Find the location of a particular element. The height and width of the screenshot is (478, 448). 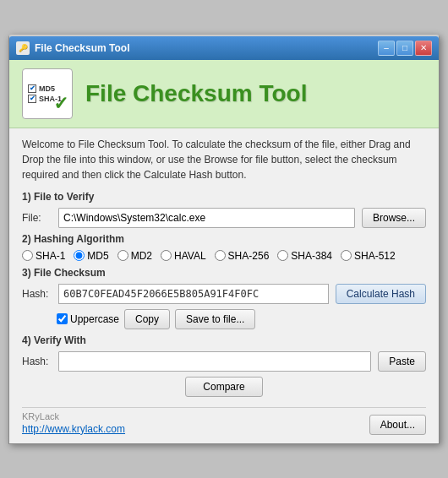

uppercase-label: Uppercase is located at coordinates (95, 319).